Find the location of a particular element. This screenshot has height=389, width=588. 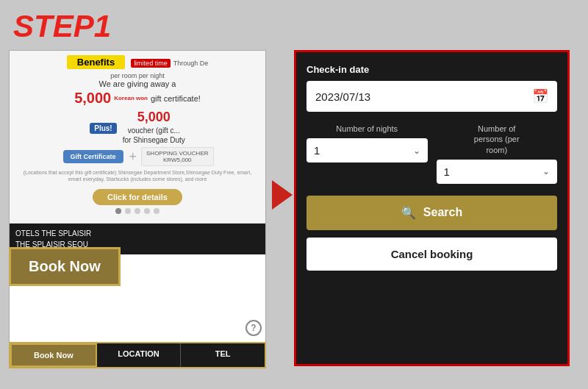

search-button: 🔍 Search is located at coordinates (432, 213).